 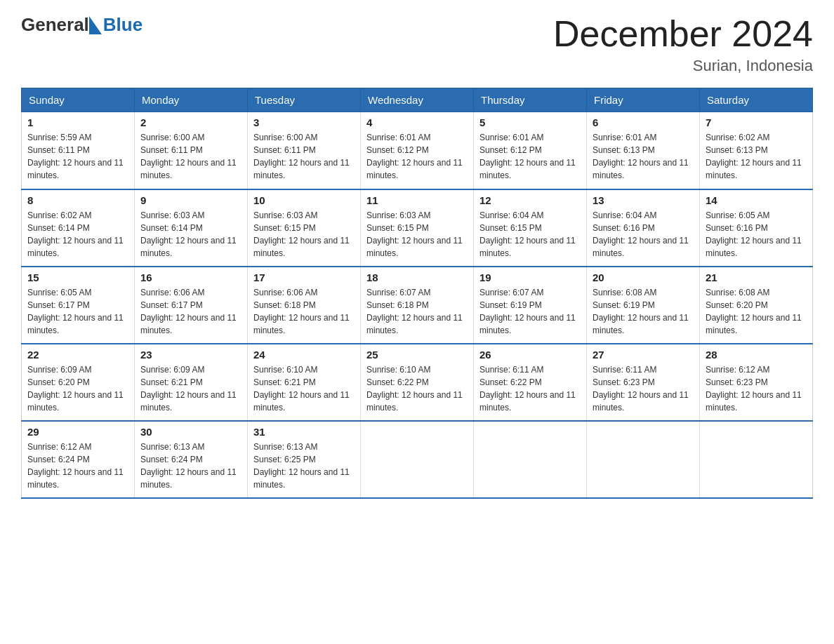 What do you see at coordinates (305, 459) in the screenshot?
I see `calendar-cell: 31 Sunrise: 6:13 AMSunset: 6:25 PMDaylig…` at bounding box center [305, 459].